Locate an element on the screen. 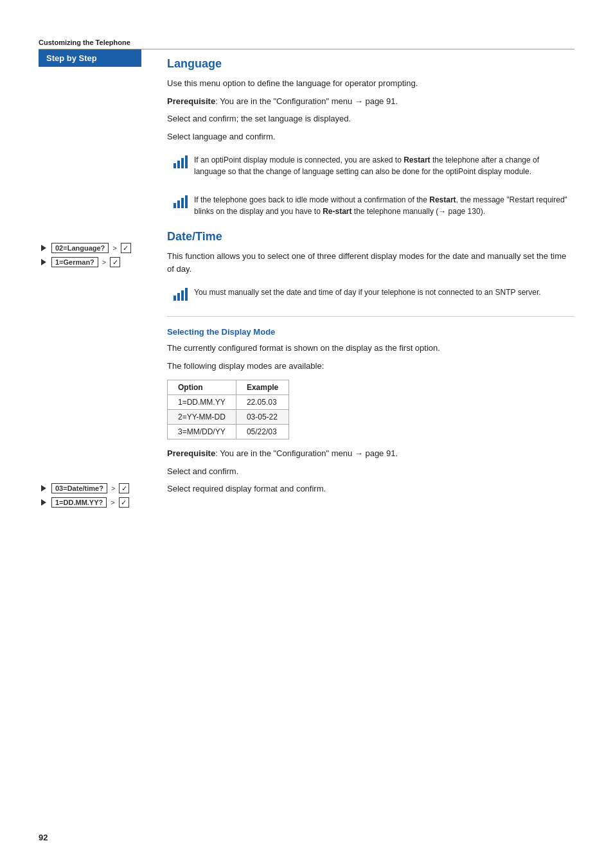  bar1 is located at coordinates (175, 166).